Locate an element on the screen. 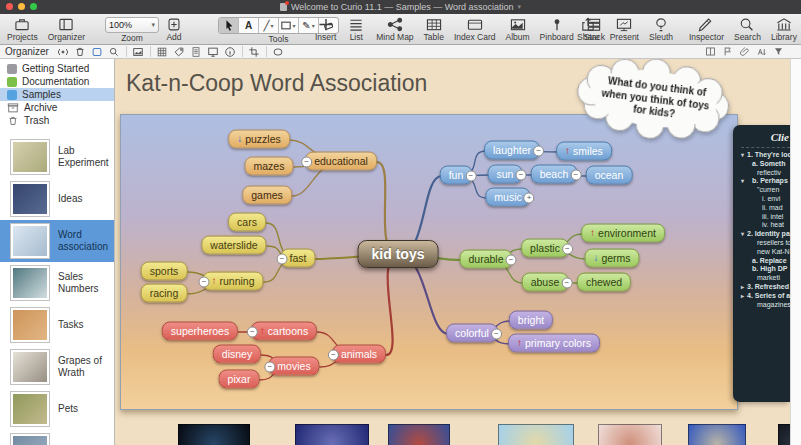 Image resolution: width=801 pixels, height=445 pixels. line-tool-icon: ╱▾ is located at coordinates (269, 26).